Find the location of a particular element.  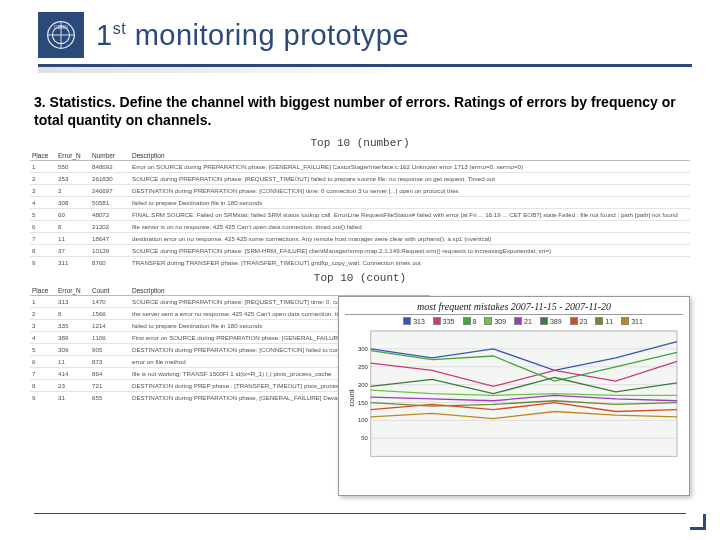

title-shadow is located at coordinates (214, 70).